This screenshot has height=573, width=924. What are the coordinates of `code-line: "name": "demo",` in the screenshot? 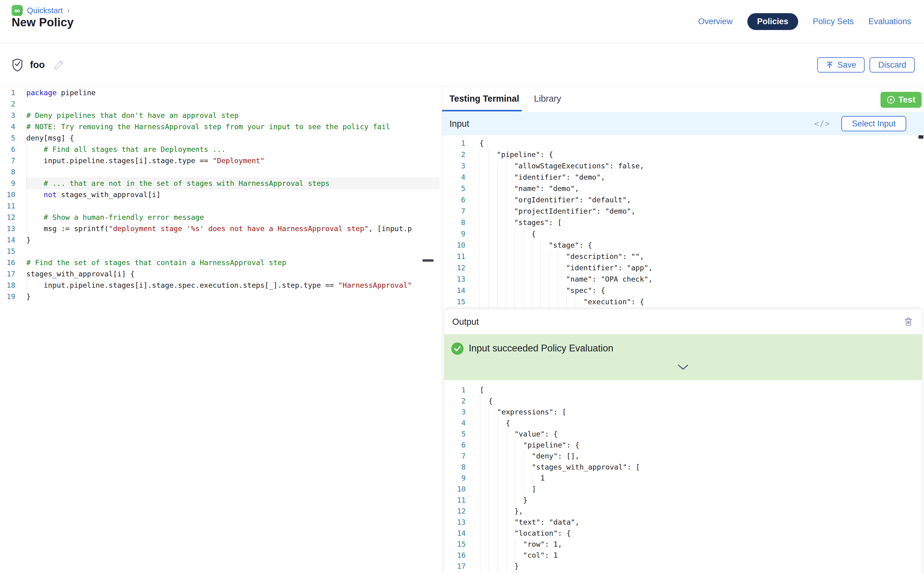 It's located at (529, 189).